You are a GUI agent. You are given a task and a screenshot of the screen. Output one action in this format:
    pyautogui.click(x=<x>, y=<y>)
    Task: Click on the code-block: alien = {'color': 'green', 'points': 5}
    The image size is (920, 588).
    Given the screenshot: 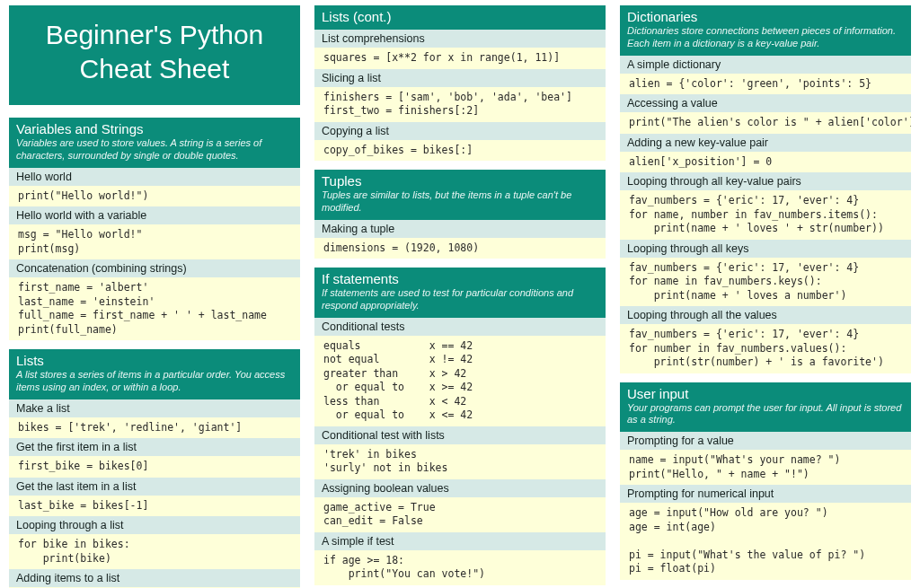 What is the action you would take?
    pyautogui.click(x=765, y=84)
    